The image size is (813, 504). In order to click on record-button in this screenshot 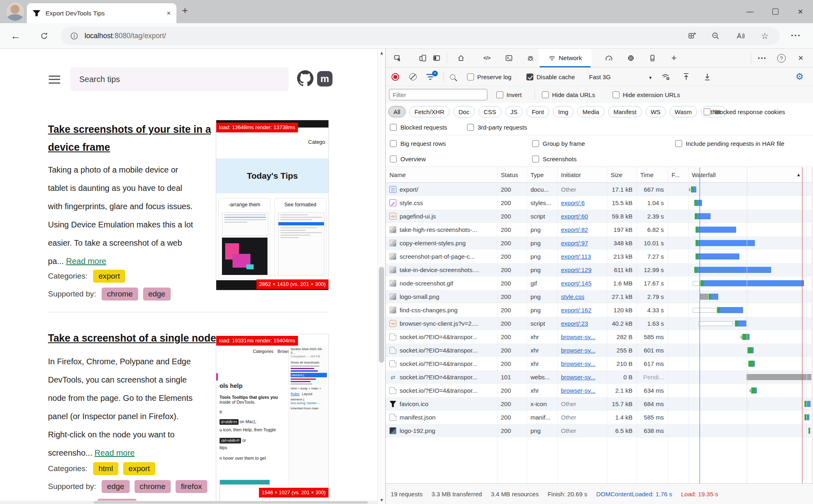, I will do `click(395, 77)`.